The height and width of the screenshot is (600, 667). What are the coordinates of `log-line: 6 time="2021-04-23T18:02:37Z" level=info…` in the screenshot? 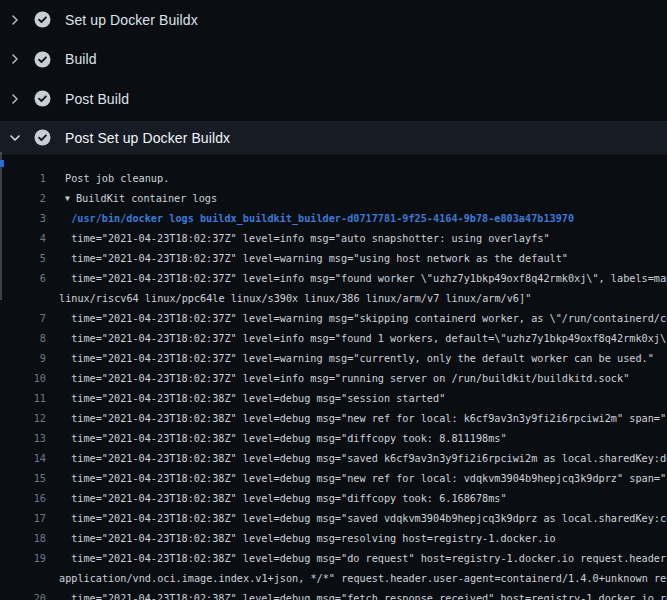 It's located at (334, 279).